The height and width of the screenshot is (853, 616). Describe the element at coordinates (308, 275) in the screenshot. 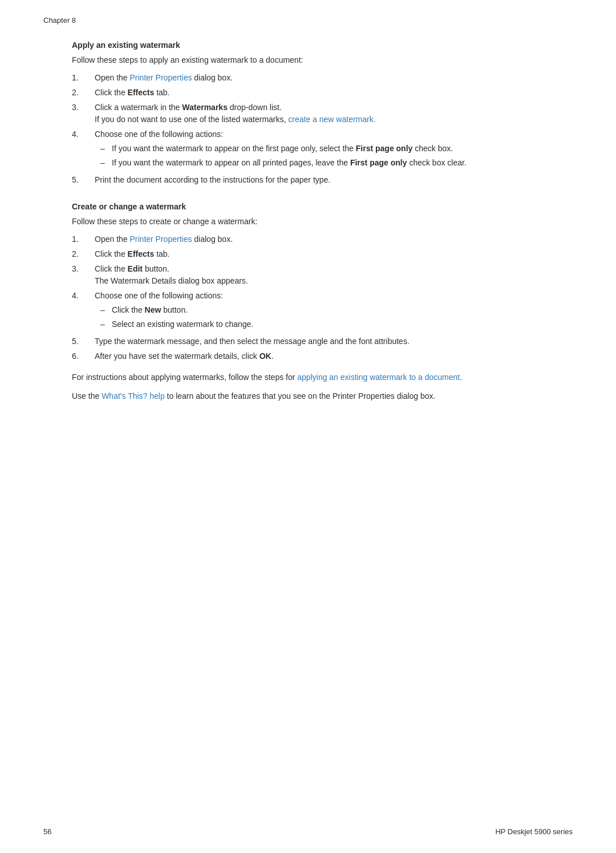

I see `list-item: 3. Click the Edit button. The Watermark …` at that location.